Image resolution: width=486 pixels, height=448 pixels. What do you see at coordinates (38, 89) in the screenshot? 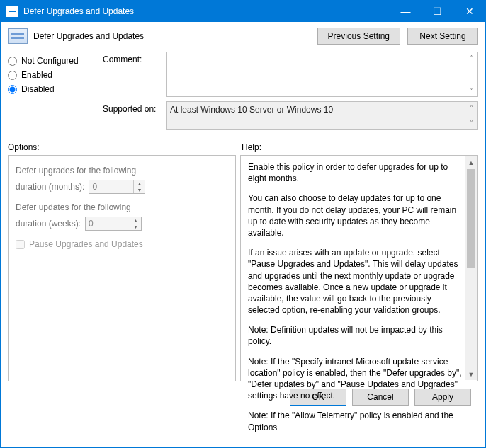
I see `radio-disabled-label: Disabled` at bounding box center [38, 89].